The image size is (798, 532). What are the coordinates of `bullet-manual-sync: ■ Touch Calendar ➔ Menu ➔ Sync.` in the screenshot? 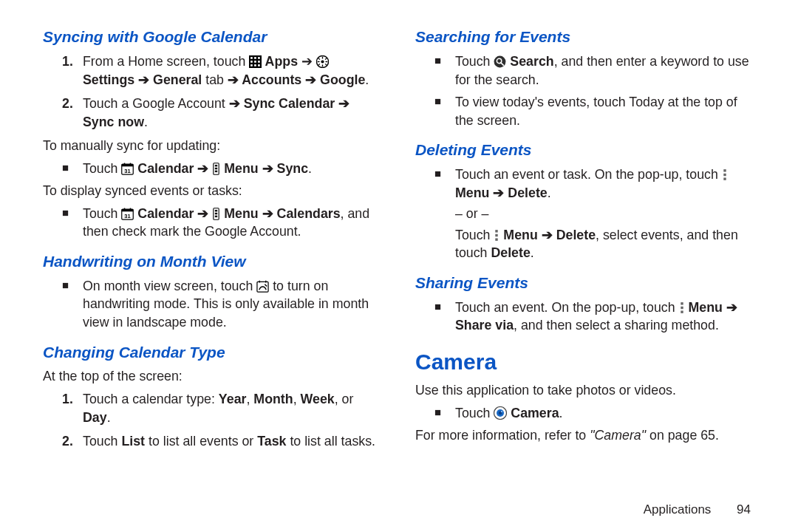 It's located at (222, 168).